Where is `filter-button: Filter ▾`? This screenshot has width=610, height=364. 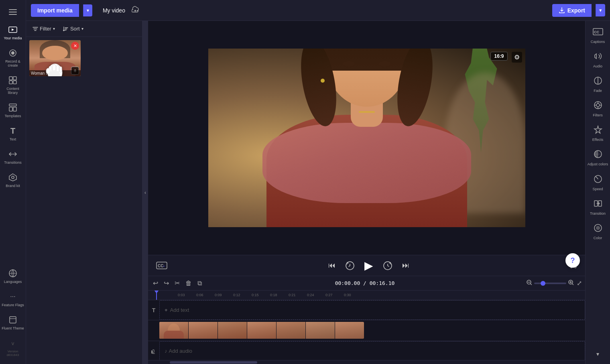
filter-button: Filter ▾ is located at coordinates (44, 29).